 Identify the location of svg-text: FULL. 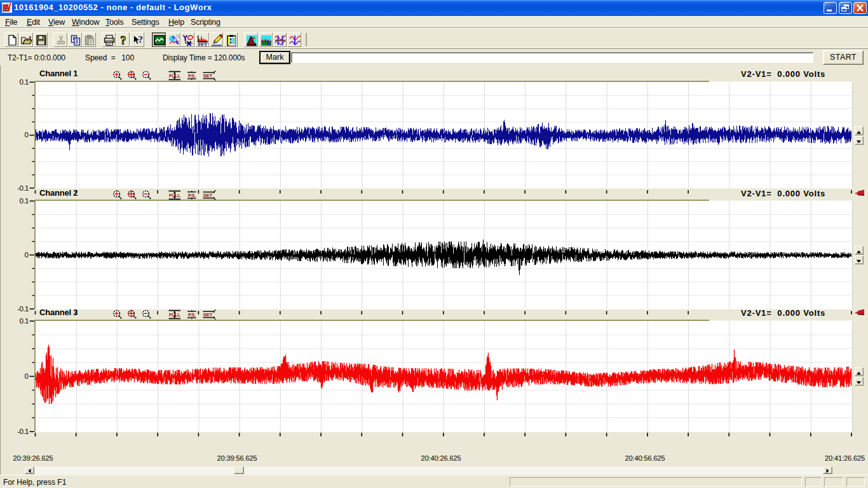
(175, 315).